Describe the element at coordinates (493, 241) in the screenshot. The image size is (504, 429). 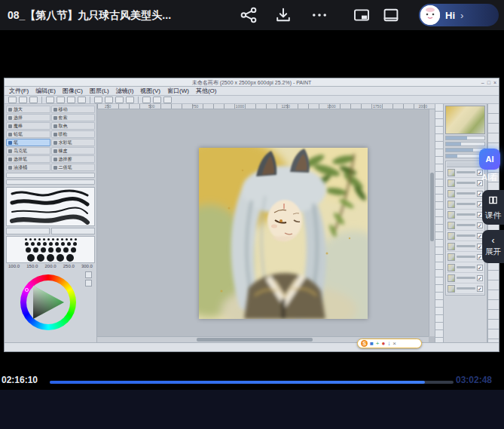
I see `collapse-chevron-icon: ‹` at that location.